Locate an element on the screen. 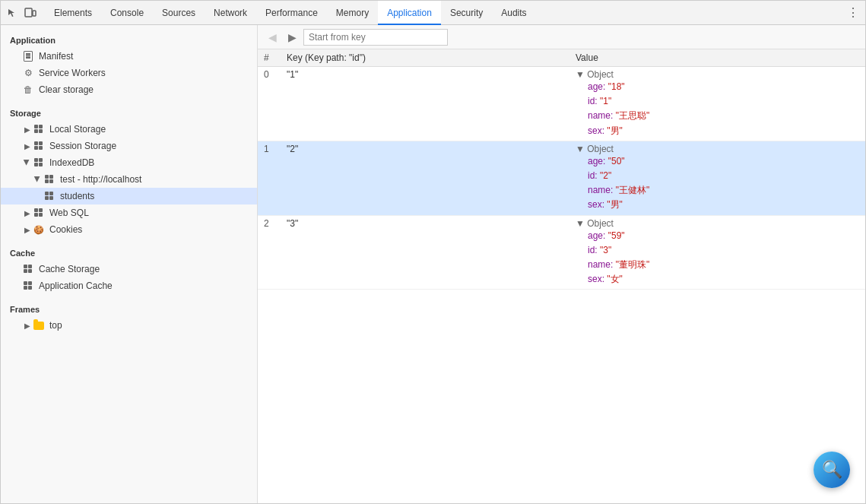 This screenshot has width=866, height=504. property-line: id: "3" is located at coordinates (718, 251).